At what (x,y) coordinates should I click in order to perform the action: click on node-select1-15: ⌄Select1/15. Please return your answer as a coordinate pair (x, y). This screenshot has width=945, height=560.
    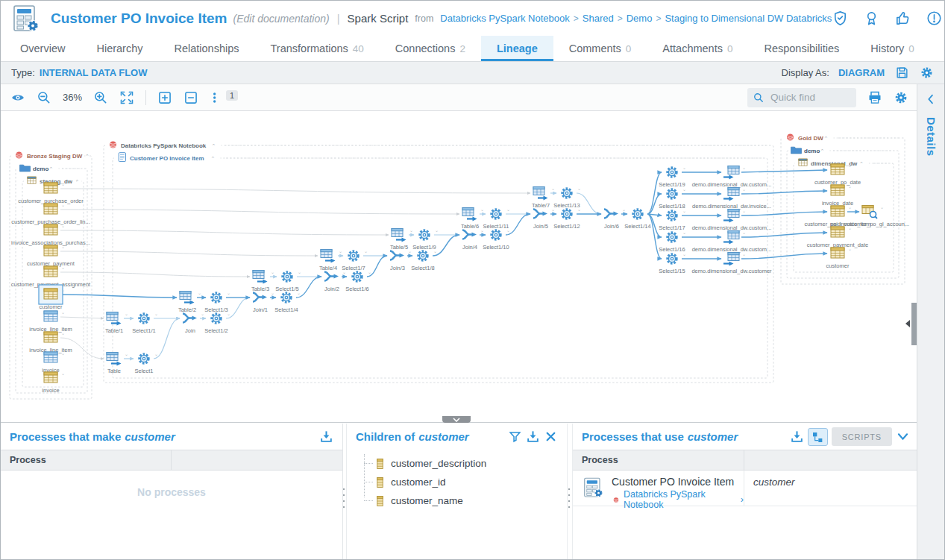
    Looking at the image, I should click on (673, 263).